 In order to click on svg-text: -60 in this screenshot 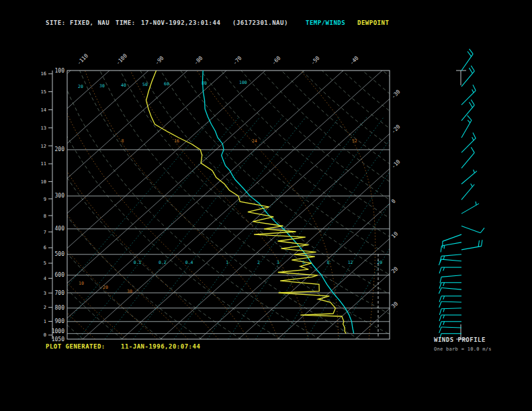, I will do `click(277, 60)`.